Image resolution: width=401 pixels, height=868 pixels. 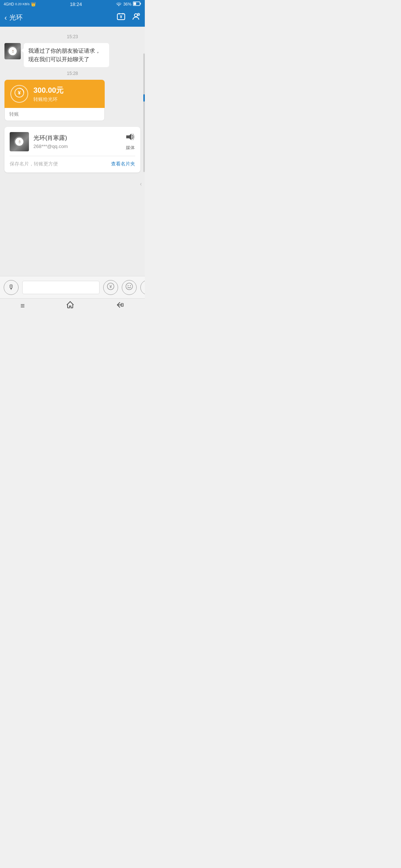 I want to click on transfer-desc: 转账给光环, so click(x=48, y=99).